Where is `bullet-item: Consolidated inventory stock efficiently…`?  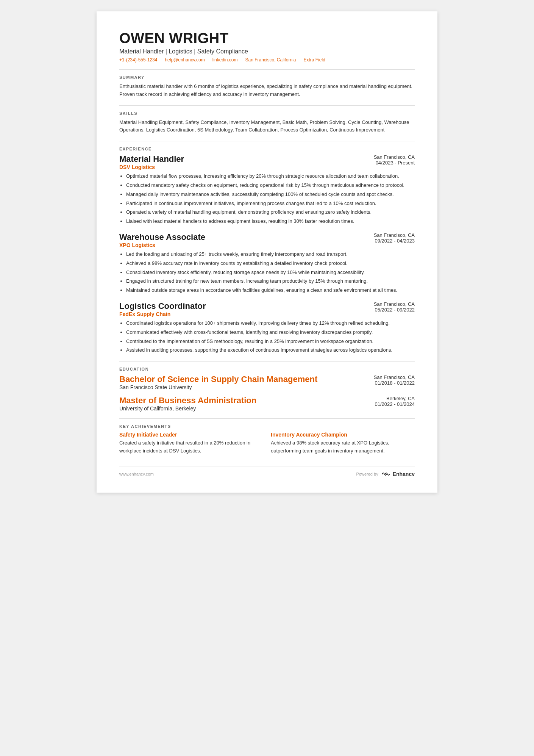 bullet-item: Consolidated inventory stock efficiently… is located at coordinates (270, 273).